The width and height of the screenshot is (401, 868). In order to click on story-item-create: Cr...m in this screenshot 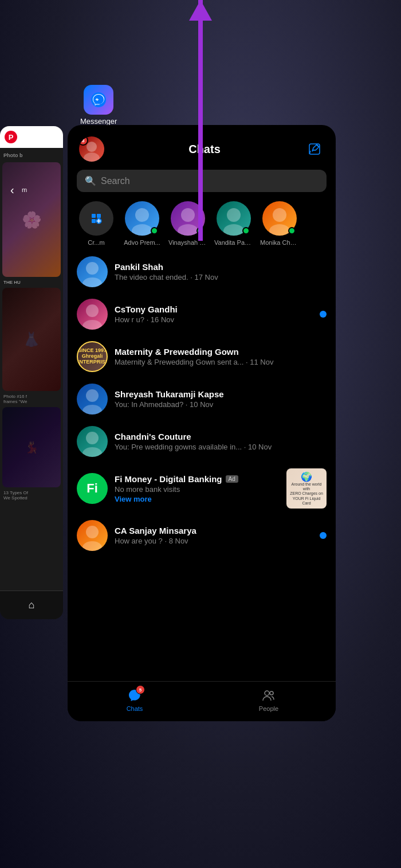, I will do `click(96, 224)`.